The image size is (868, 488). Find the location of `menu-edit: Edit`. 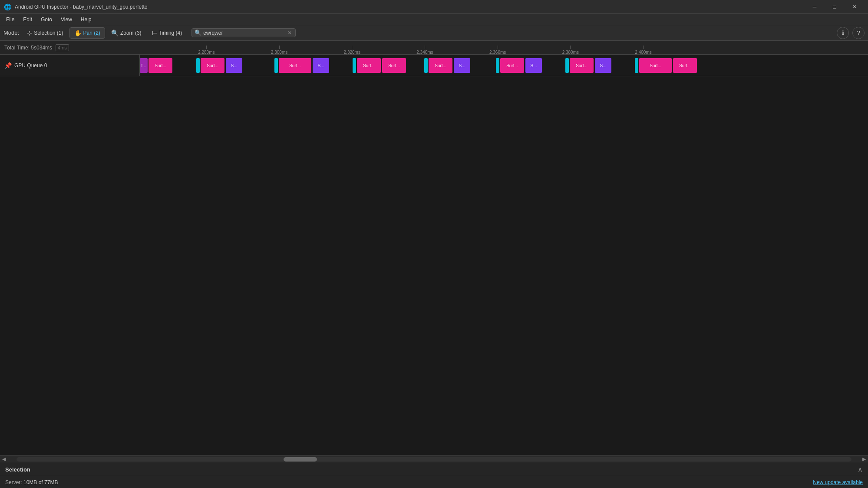

menu-edit: Edit is located at coordinates (28, 20).